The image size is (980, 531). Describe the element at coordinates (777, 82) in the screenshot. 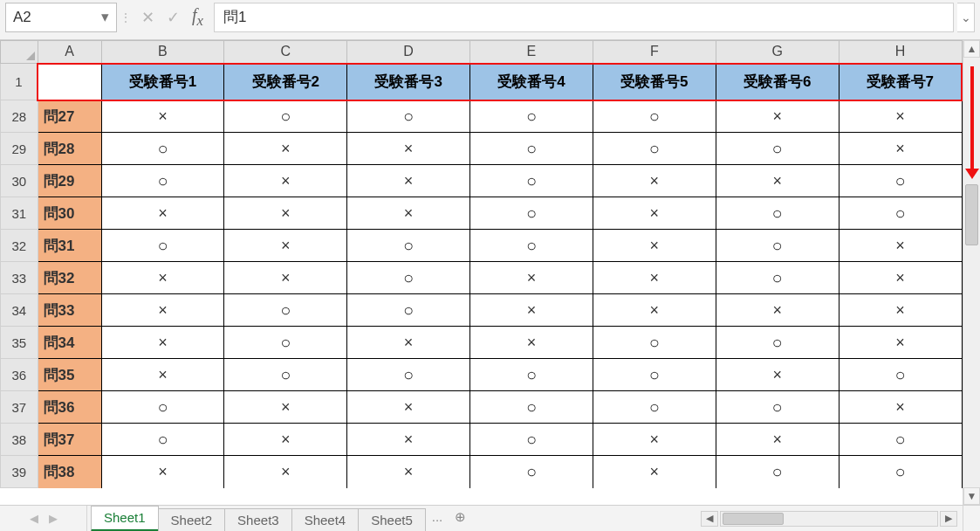

I see `column-label: 受験番号6` at that location.